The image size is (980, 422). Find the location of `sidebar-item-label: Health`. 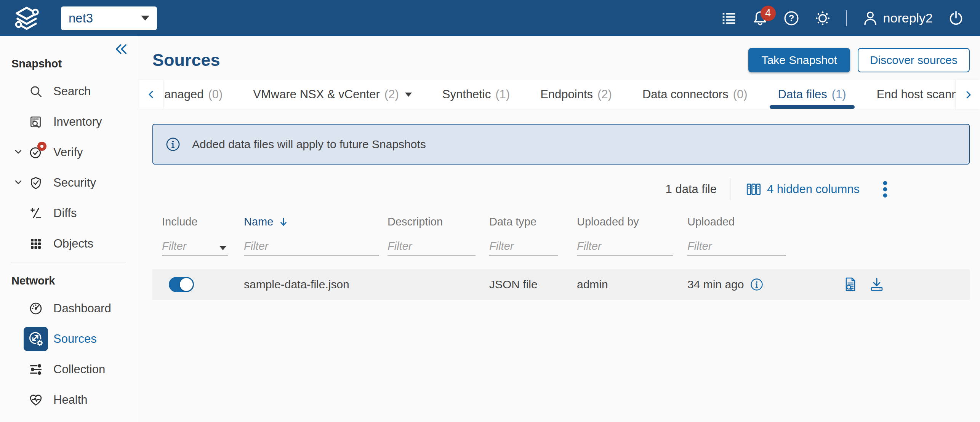

sidebar-item-label: Health is located at coordinates (70, 400).